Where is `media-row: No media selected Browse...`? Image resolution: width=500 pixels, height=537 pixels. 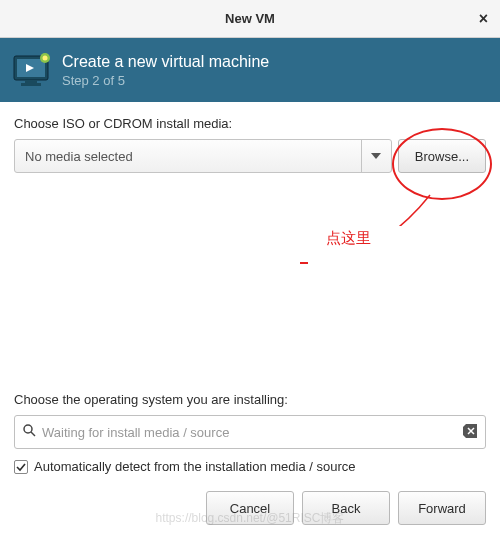
media-row: No media selected Browse... is located at coordinates (250, 156).